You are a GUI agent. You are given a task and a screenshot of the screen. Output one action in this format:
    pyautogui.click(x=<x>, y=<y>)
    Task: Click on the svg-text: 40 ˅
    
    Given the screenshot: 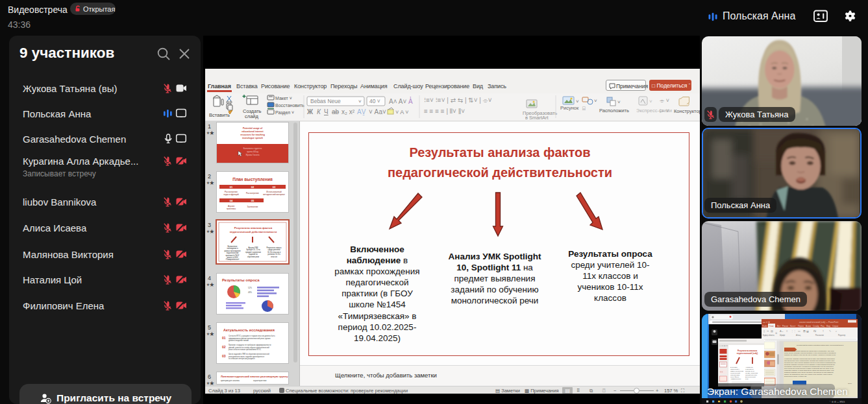 What is the action you would take?
    pyautogui.click(x=375, y=101)
    